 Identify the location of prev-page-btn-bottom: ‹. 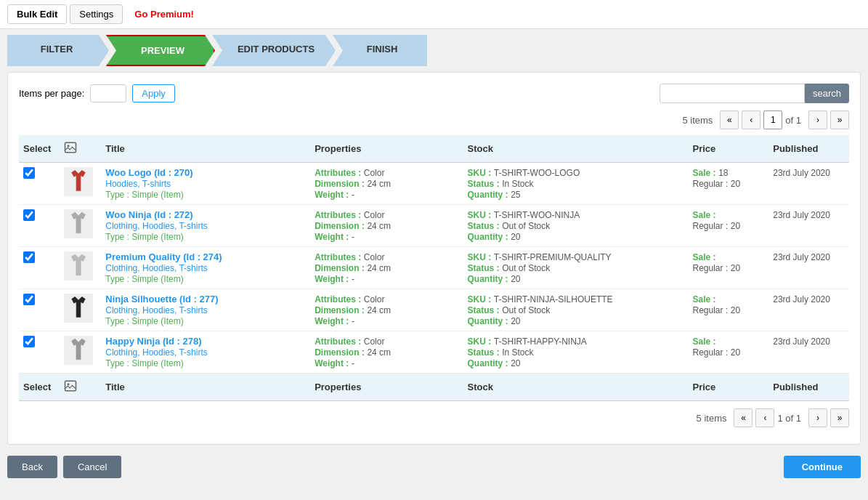
(765, 418).